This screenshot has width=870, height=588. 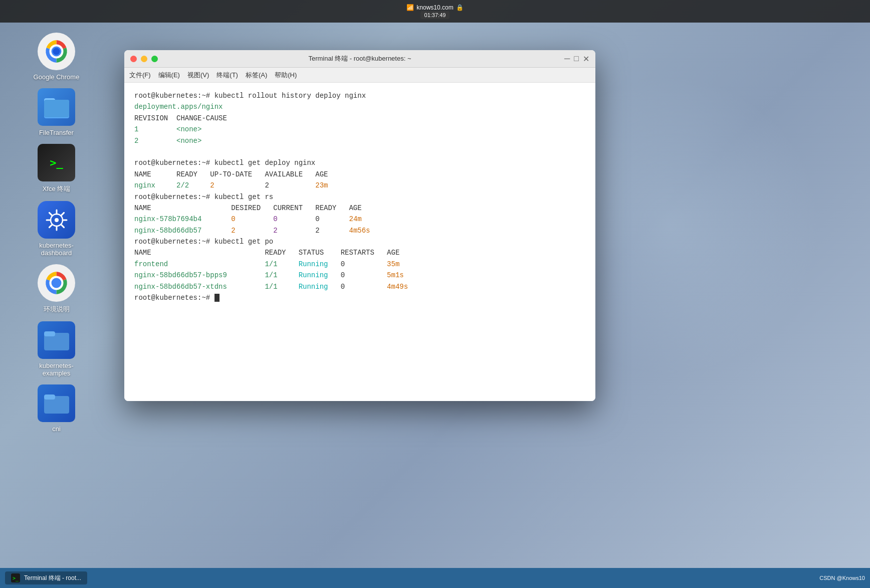 What do you see at coordinates (435, 11) in the screenshot?
I see `menubar: 📶 knows10.com 🔒 01:37:49` at bounding box center [435, 11].